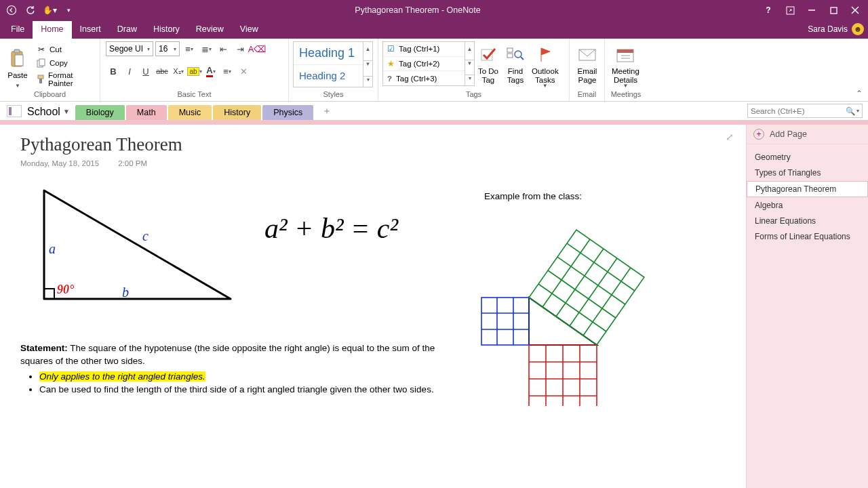 The height and width of the screenshot is (488, 868). Describe the element at coordinates (835, 29) in the screenshot. I see `user-area: Sara Davis ☻` at that location.